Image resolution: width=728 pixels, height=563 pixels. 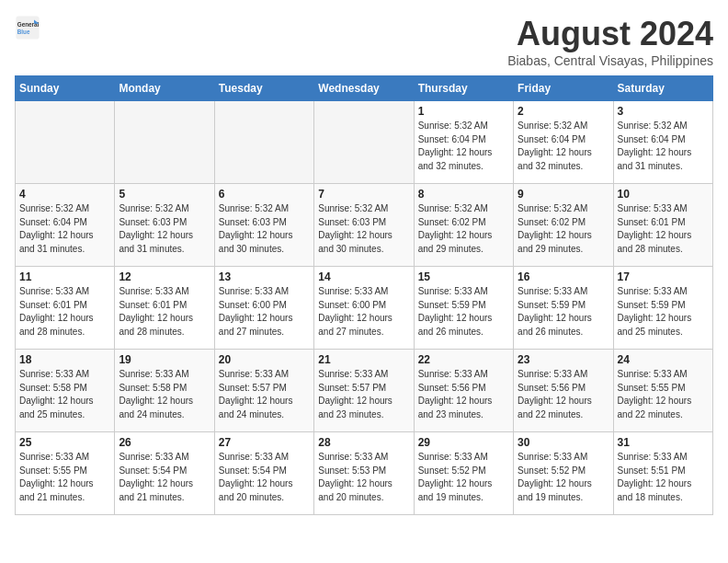 What do you see at coordinates (364, 360) in the screenshot?
I see `day-number: 21` at bounding box center [364, 360].